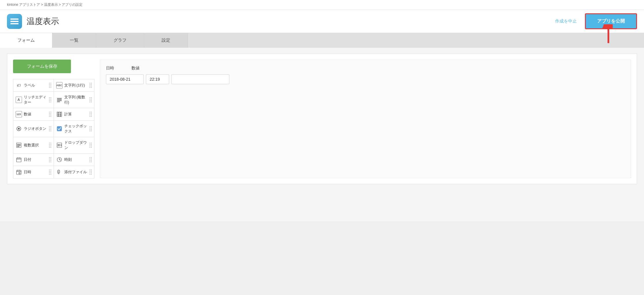 The width and height of the screenshot is (644, 295). Describe the element at coordinates (166, 40) in the screenshot. I see `tab-settings: 設定` at that location.